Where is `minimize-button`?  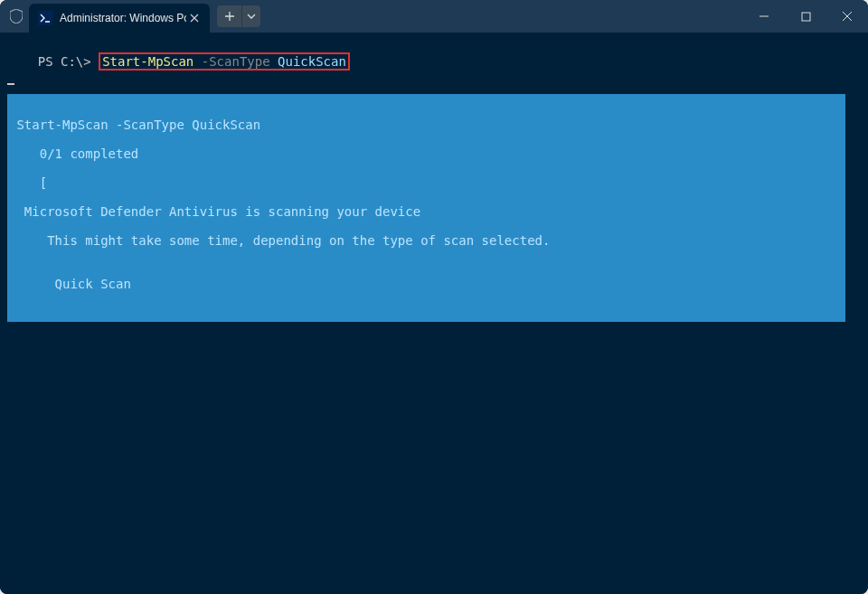
minimize-button is located at coordinates (764, 16).